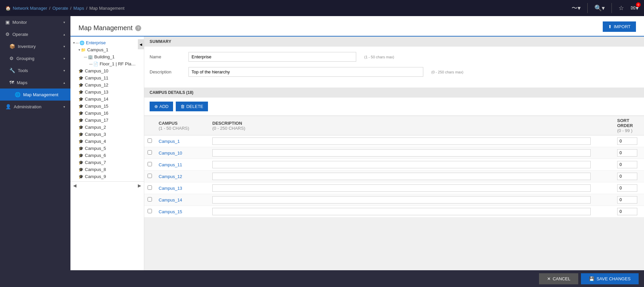  I want to click on sidebar-item-monitor: ▣ Monitor ▾, so click(35, 22).